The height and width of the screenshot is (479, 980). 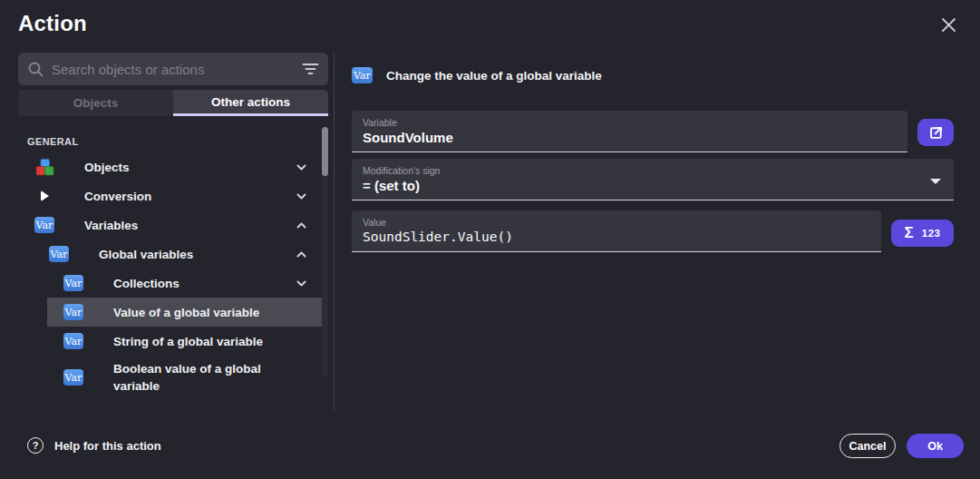 I want to click on objects-cubes-icon, so click(x=44, y=167).